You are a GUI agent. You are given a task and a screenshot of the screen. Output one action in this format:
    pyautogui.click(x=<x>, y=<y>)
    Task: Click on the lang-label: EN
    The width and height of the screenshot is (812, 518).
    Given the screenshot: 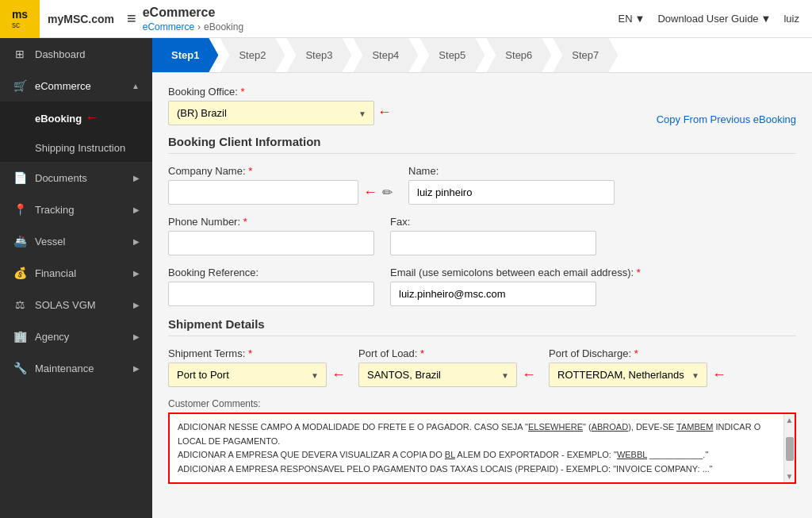 What is the action you would take?
    pyautogui.click(x=625, y=19)
    